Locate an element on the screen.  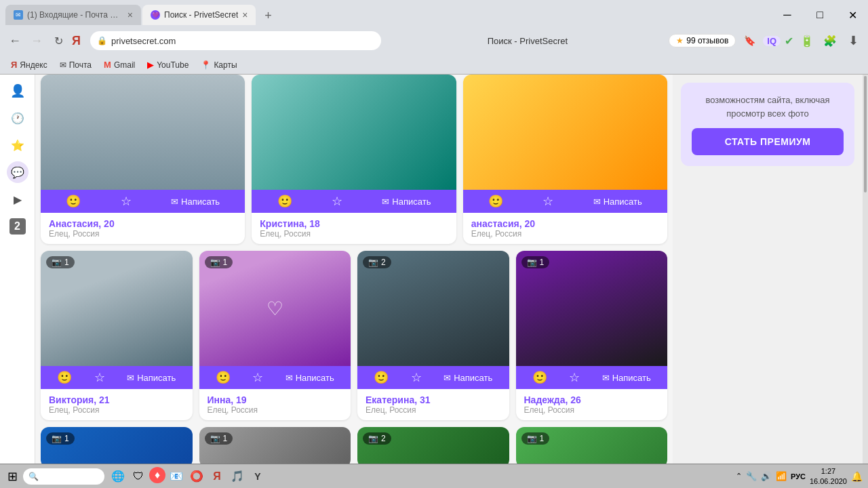
star-button-3: ☆ is located at coordinates (548, 201).